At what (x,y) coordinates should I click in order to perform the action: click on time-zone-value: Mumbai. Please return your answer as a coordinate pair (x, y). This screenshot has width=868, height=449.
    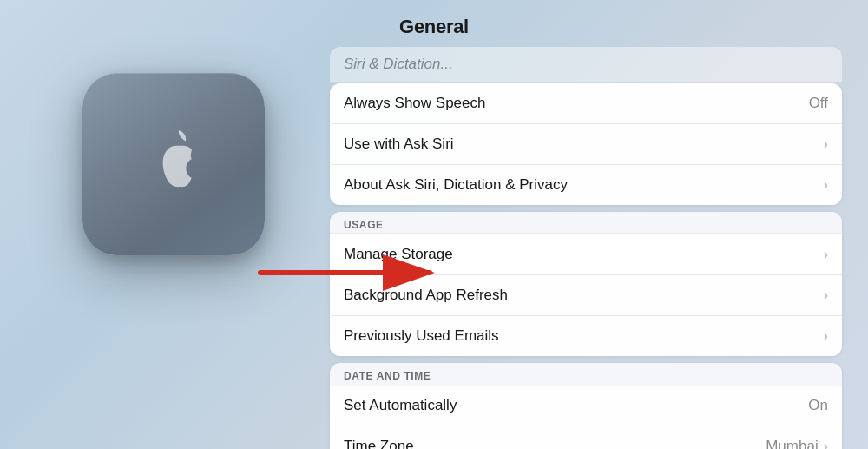
    Looking at the image, I should click on (792, 443).